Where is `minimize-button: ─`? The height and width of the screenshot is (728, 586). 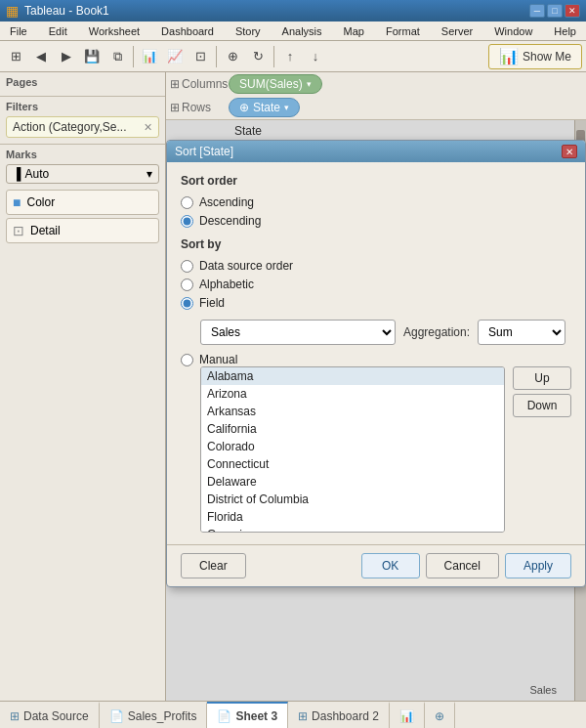 minimize-button: ─ is located at coordinates (537, 11).